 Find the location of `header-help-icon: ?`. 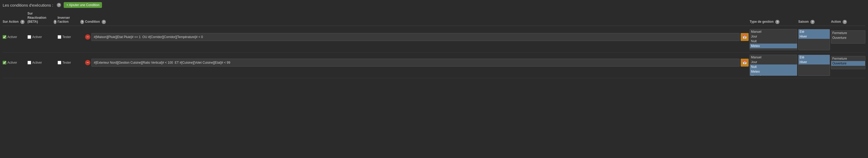

header-help-icon: ? is located at coordinates (59, 5).